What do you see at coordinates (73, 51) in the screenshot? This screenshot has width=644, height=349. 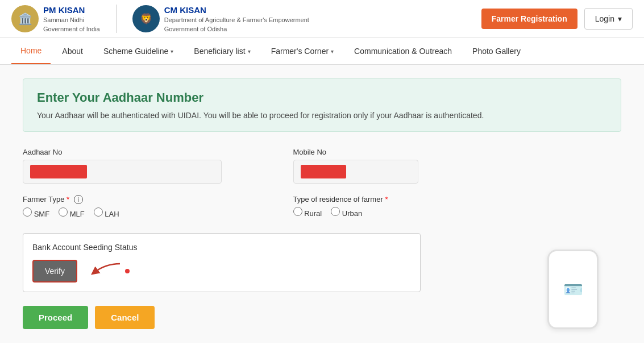 I see `nav-about: About` at bounding box center [73, 51].